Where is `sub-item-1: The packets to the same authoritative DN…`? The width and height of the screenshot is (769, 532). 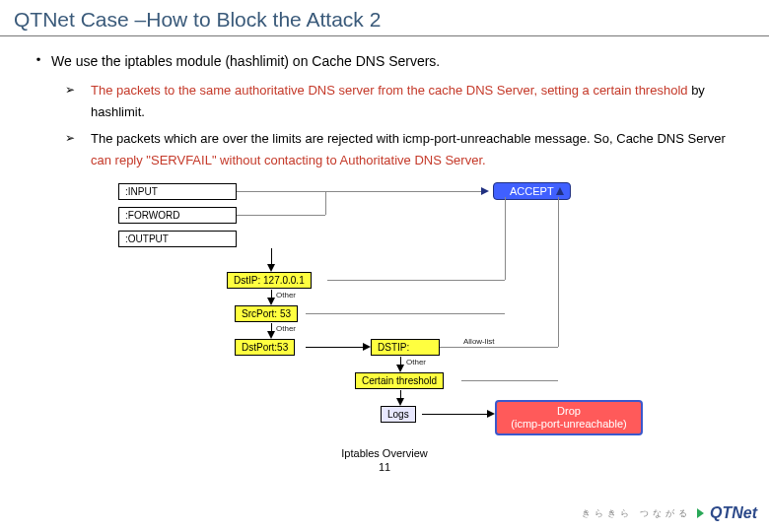
sub-item-1: The packets to the same authoritative DN… is located at coordinates (417, 101).